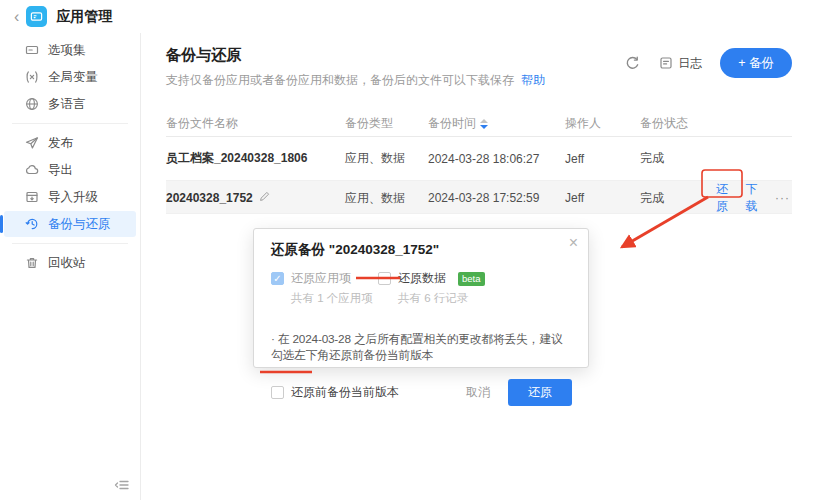 Image resolution: width=816 pixels, height=500 pixels. I want to click on backup-time: 2024-03-28 18:06:27, so click(496, 159).